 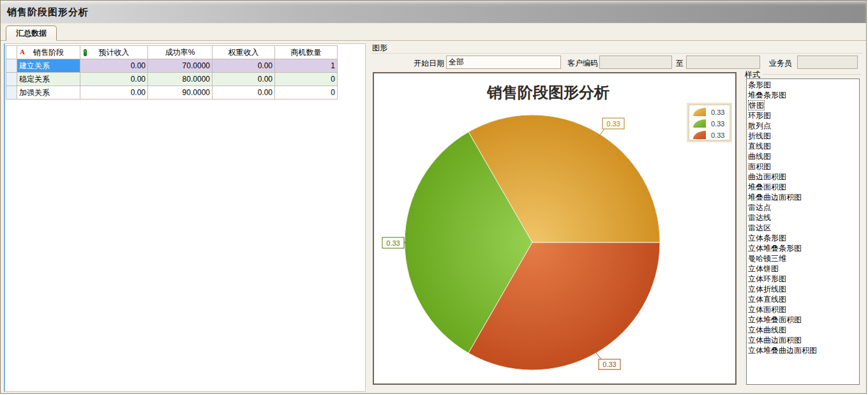 I want to click on col-header-success: 成功率%, so click(x=180, y=52).